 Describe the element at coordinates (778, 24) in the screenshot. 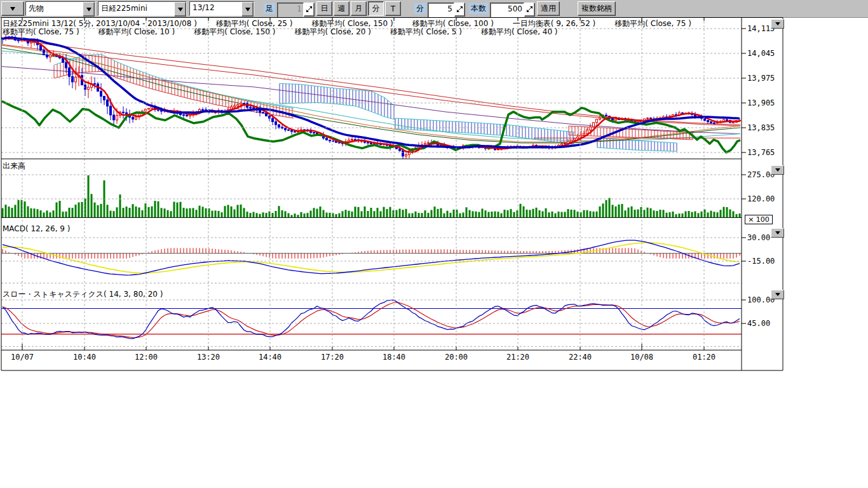

I see `price-scale-dropdown-button` at that location.